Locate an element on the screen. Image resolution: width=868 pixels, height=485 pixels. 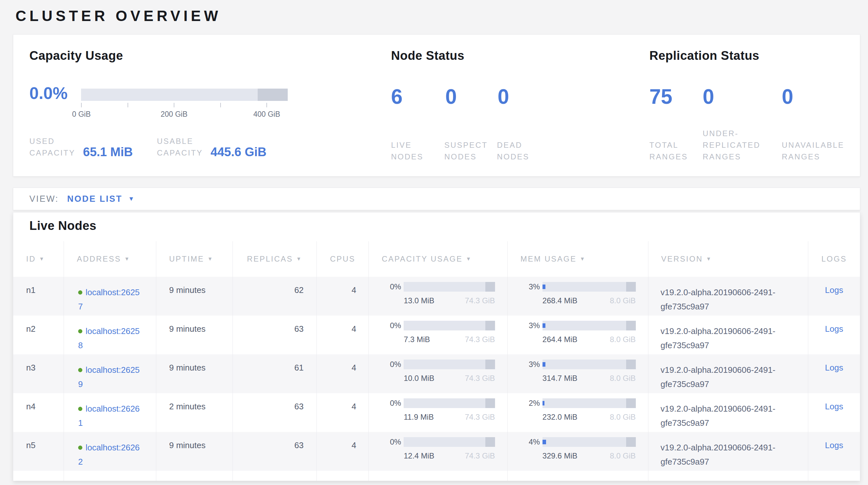
capacity-bar-end-cap is located at coordinates (273, 95).